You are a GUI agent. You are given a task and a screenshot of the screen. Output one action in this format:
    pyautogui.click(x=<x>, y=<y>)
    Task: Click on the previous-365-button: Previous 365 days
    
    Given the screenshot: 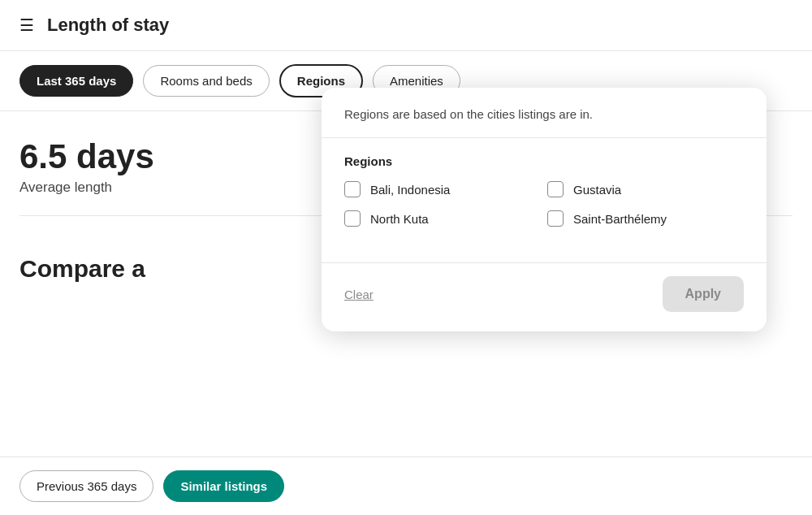 What is the action you would take?
    pyautogui.click(x=86, y=486)
    